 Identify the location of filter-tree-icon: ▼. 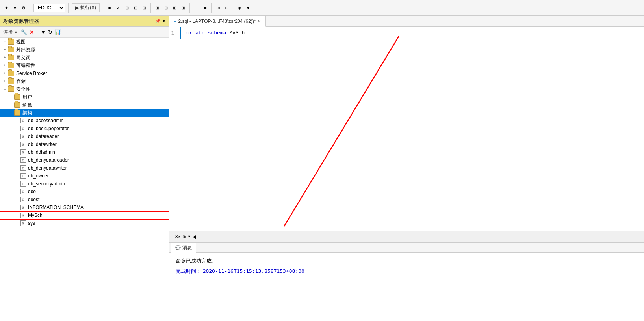
(43, 32).